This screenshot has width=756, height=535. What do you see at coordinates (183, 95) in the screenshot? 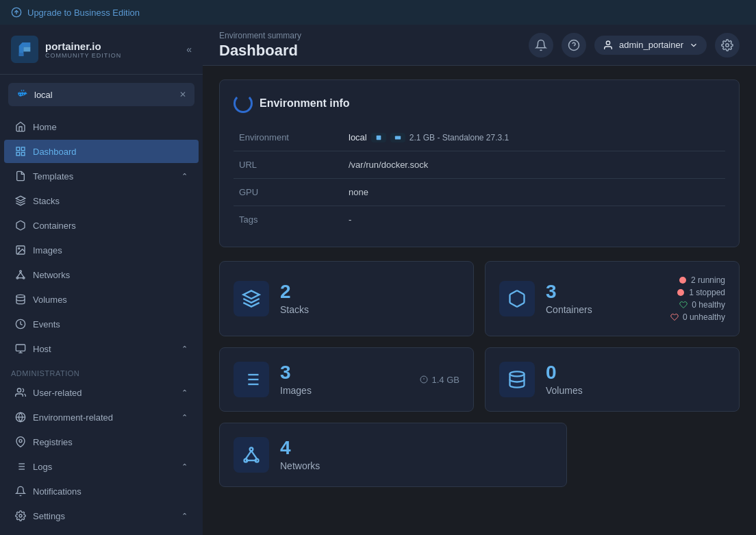
I see `env-close-button: ✕` at bounding box center [183, 95].